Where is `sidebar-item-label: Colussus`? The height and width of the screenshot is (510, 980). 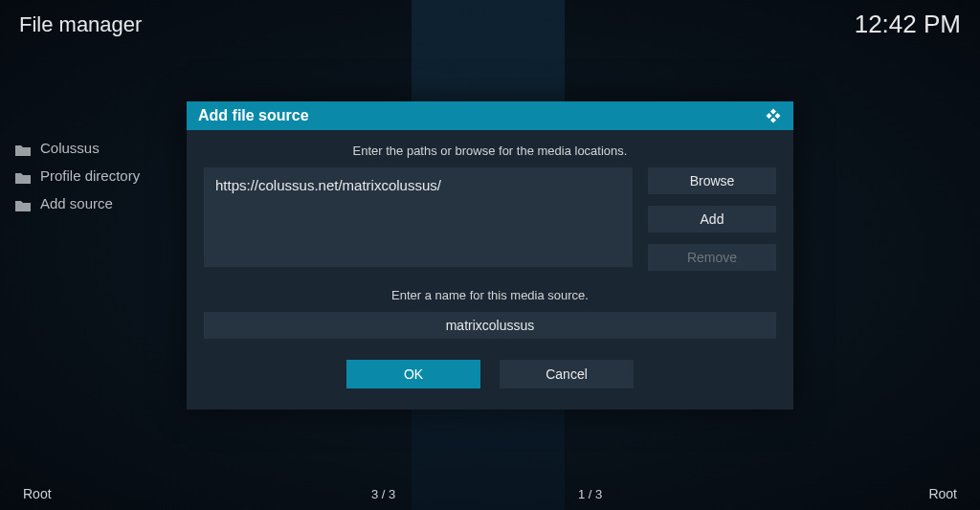
sidebar-item-label: Colussus is located at coordinates (70, 147).